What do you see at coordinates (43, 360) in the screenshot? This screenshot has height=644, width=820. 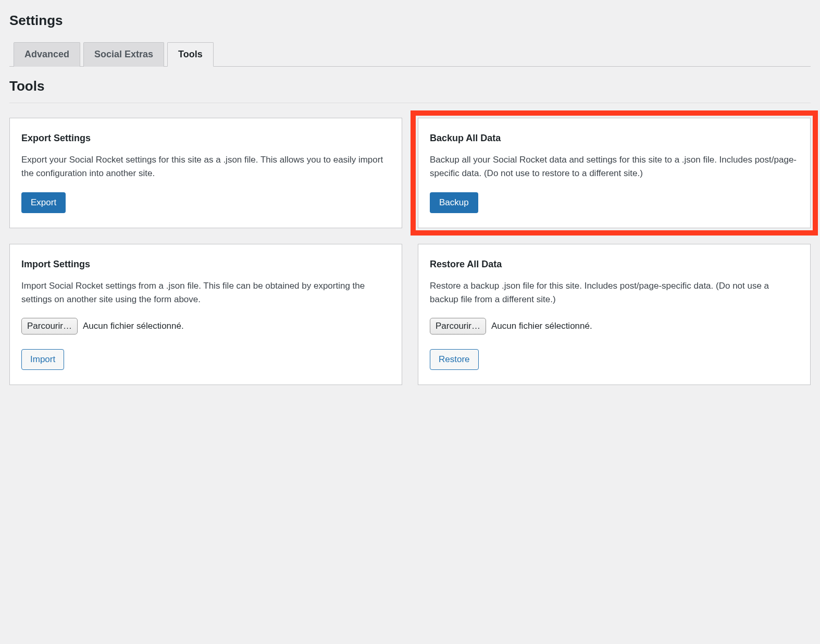 I see `import-button: Import` at bounding box center [43, 360].